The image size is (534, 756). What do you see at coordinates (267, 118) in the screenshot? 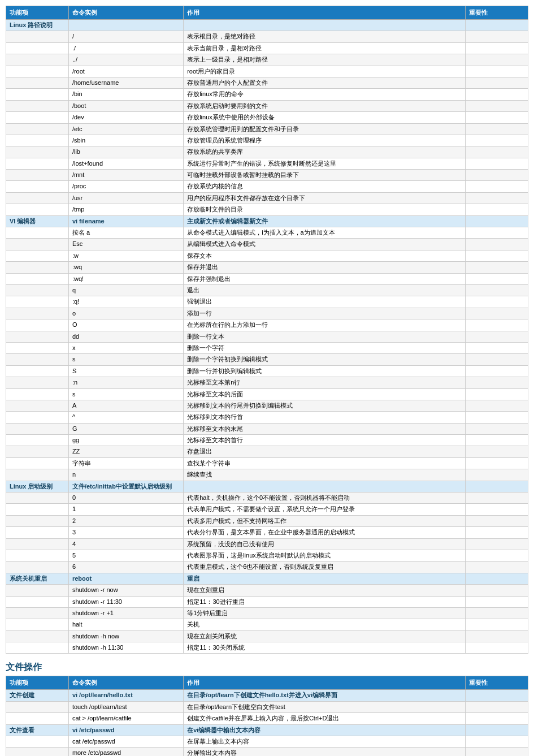
I see `table-row: /dev存放linux系统中使用的外部设备` at bounding box center [267, 118].